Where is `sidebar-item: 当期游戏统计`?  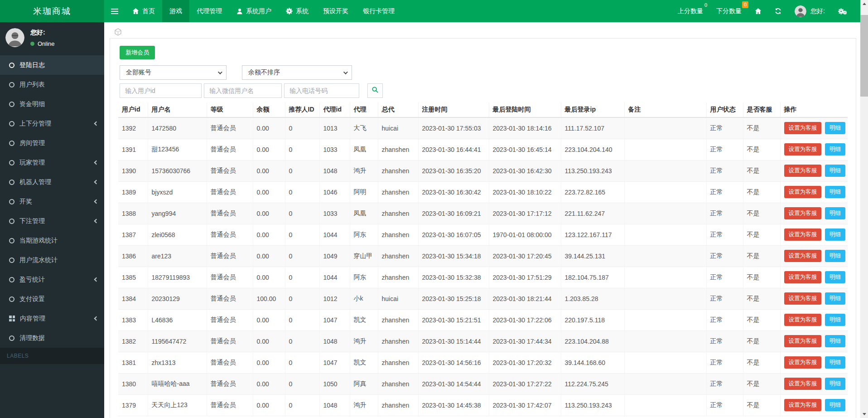 sidebar-item: 当期游戏统计 is located at coordinates (52, 240).